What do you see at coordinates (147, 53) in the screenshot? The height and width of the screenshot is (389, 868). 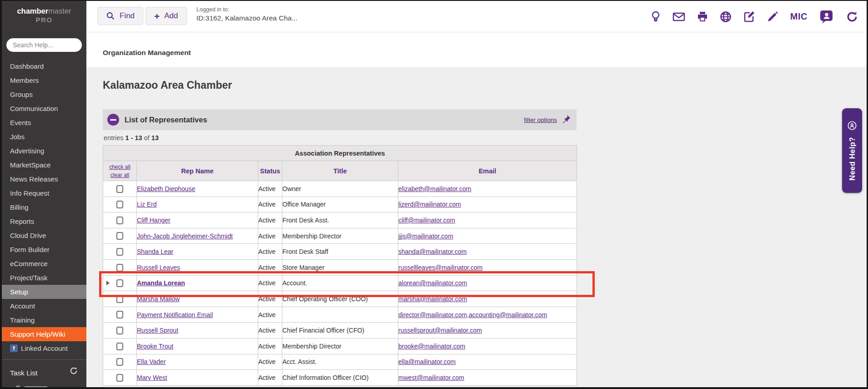 I see `breadcrumb: Organization Management` at bounding box center [147, 53].